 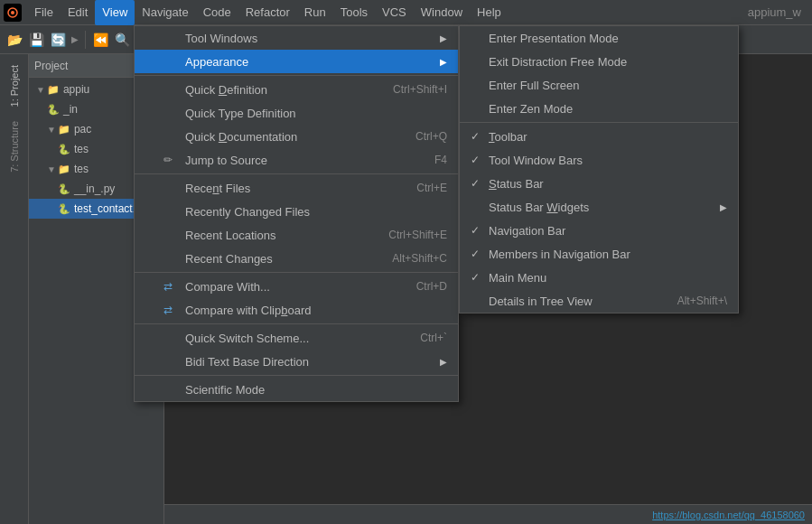 What do you see at coordinates (296, 188) in the screenshot?
I see `menu-recent-files: Recent Files Ctrl+E` at bounding box center [296, 188].